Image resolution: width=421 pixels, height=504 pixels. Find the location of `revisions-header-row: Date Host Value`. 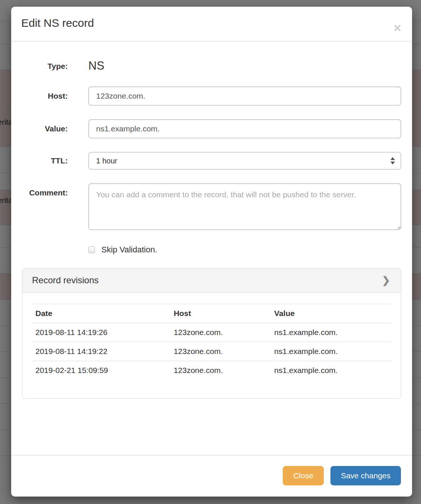

revisions-header-row: Date Host Value is located at coordinates (212, 313).